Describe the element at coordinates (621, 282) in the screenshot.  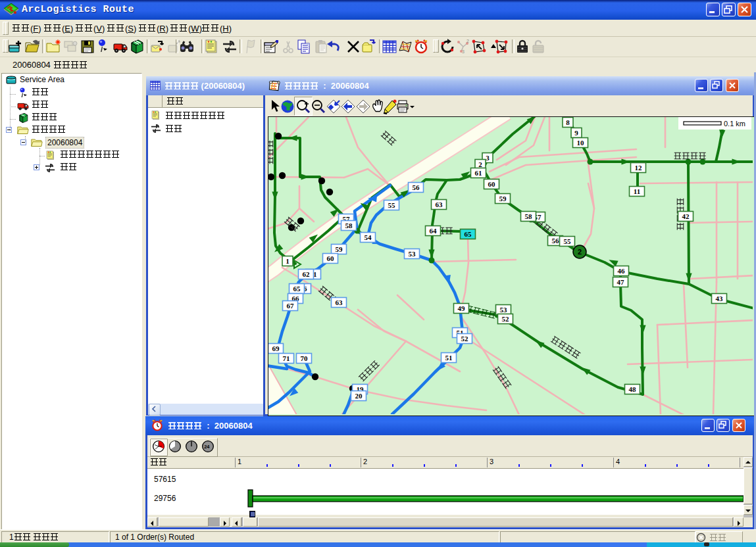
I see `svg-text: 47` at that location.